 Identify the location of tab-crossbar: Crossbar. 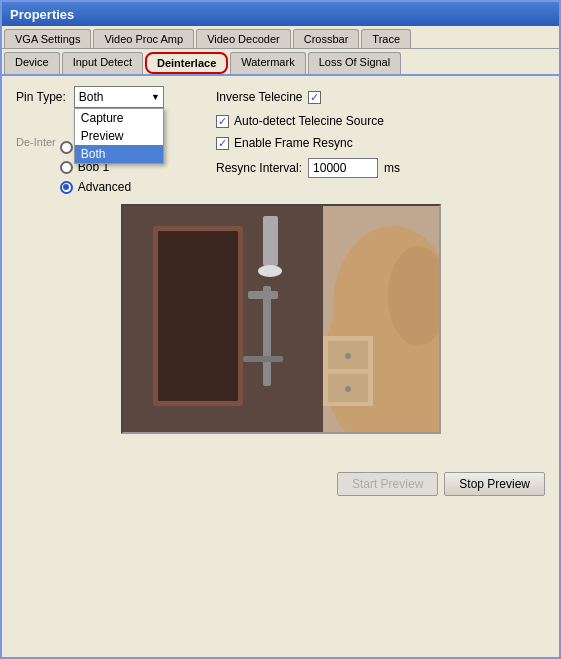
(326, 38).